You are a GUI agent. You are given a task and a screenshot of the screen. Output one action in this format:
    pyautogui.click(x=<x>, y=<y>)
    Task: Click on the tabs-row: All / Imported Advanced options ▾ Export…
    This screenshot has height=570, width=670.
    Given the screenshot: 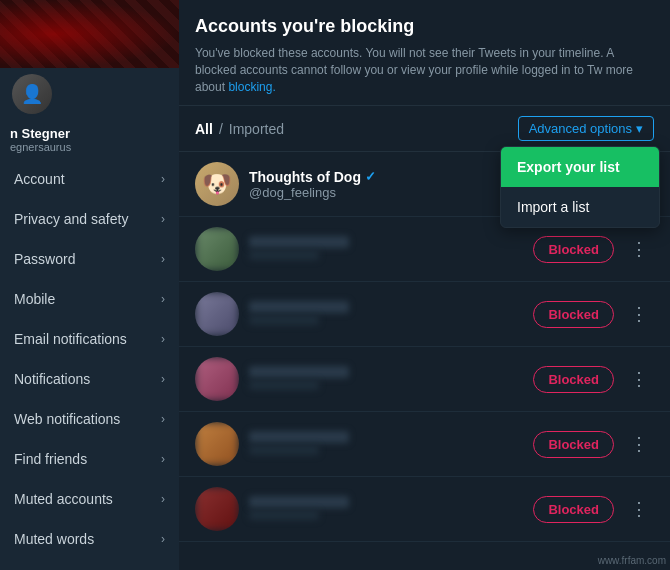 What is the action you would take?
    pyautogui.click(x=424, y=129)
    